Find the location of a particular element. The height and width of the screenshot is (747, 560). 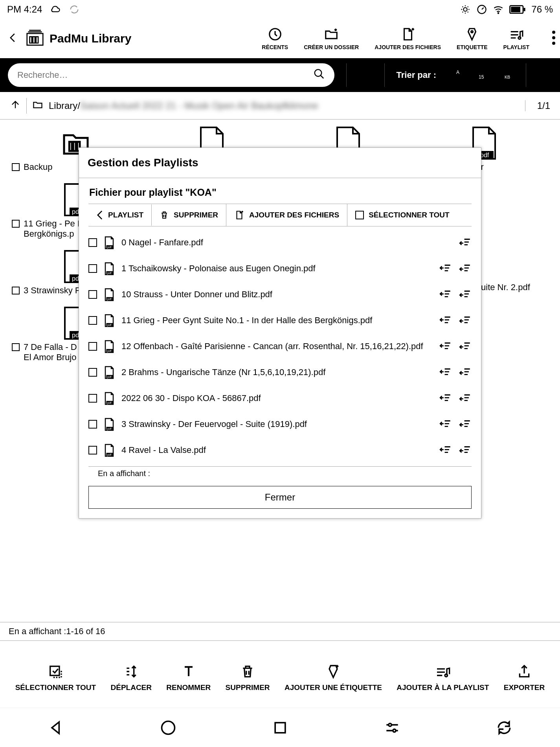

file-name: 2 Brahms - Ungarische Tänze (Nr 1,5,6,10… is located at coordinates (277, 372).